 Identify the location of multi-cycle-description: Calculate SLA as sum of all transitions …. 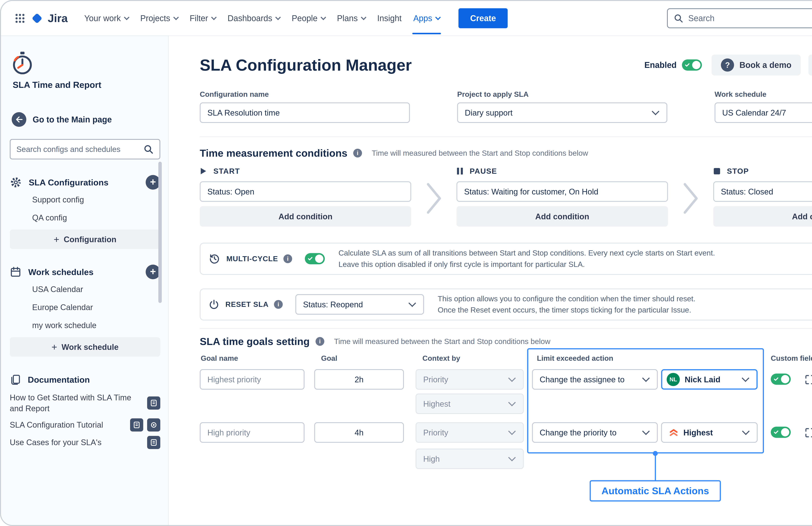
(527, 259).